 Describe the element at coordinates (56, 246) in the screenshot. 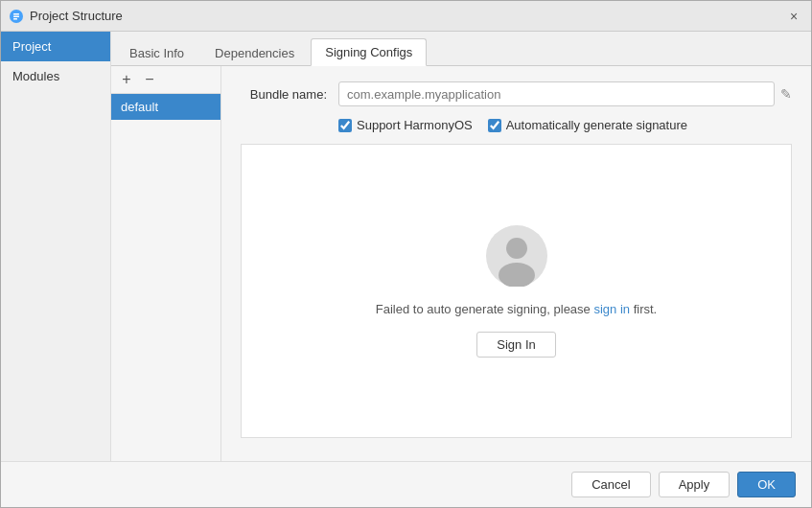

I see `sidebar: Project Modules` at that location.